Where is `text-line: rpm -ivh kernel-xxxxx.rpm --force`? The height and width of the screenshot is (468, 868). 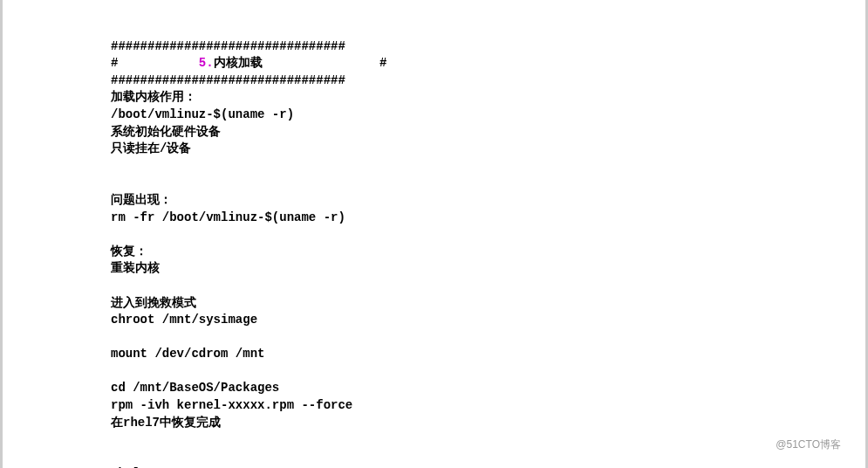
text-line: rpm -ivh kernel-xxxxx.rpm --force is located at coordinates (232, 405).